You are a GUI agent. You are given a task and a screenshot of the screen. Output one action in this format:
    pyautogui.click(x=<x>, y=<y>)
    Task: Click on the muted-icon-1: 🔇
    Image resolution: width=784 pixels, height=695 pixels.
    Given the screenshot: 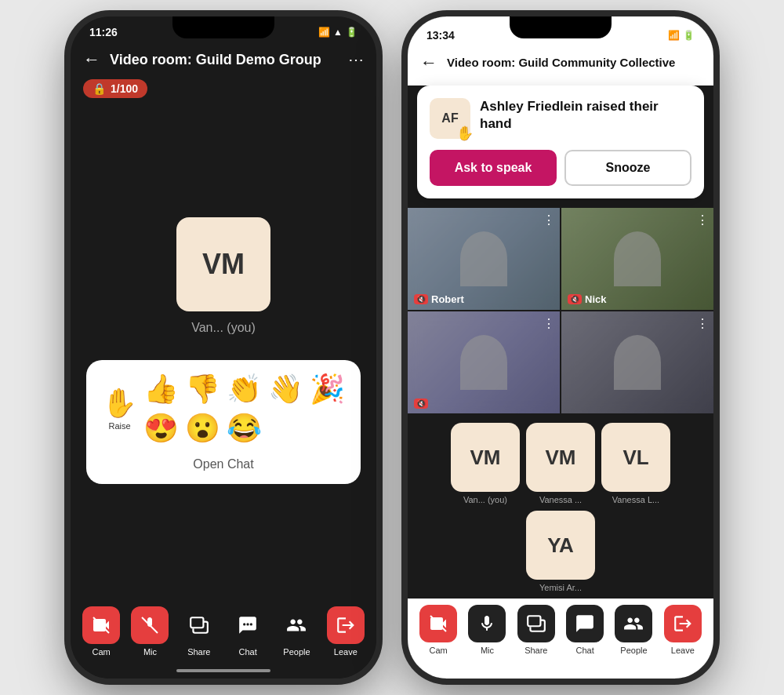 What is the action you would take?
    pyautogui.click(x=421, y=300)
    